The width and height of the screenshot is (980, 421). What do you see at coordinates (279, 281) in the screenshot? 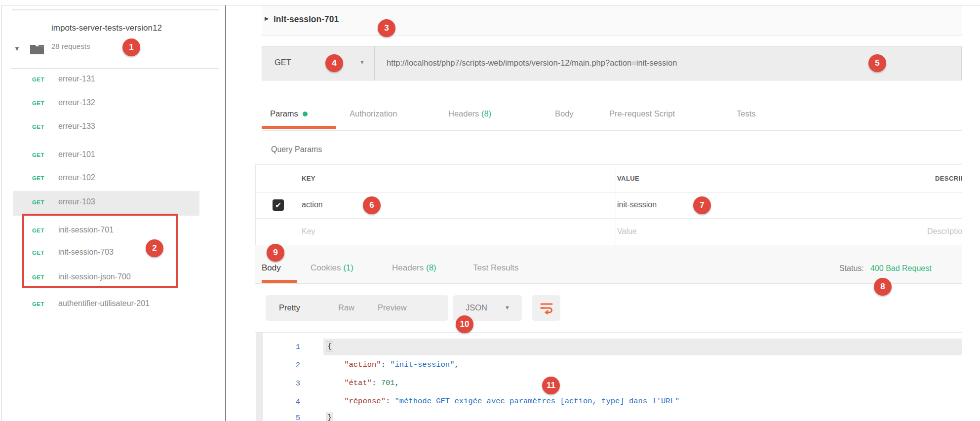
I see `response-active-tab-underline` at bounding box center [279, 281].